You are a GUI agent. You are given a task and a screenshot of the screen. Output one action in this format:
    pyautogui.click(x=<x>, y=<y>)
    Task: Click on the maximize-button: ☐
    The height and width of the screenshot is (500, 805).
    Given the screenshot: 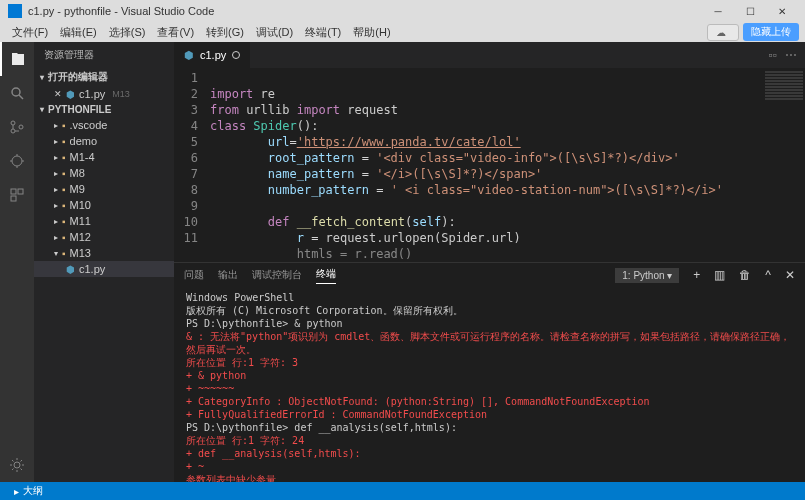 What is the action you would take?
    pyautogui.click(x=750, y=11)
    